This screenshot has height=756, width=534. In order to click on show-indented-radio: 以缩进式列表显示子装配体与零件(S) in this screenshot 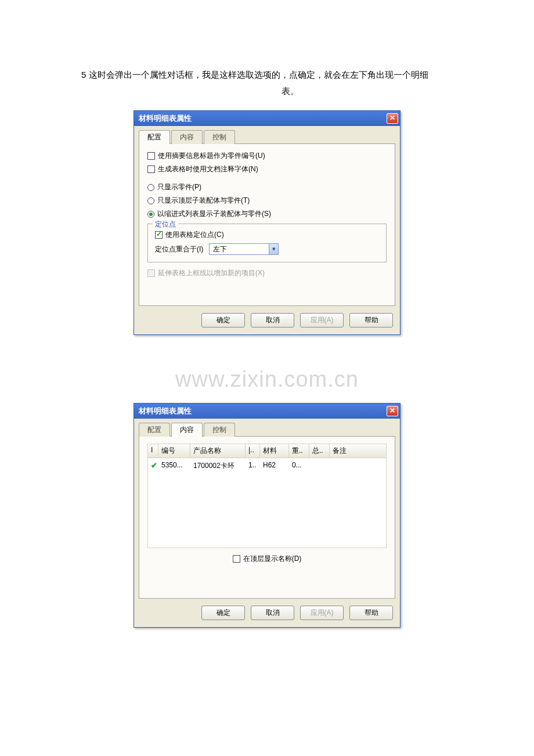, I will do `click(267, 214)`.